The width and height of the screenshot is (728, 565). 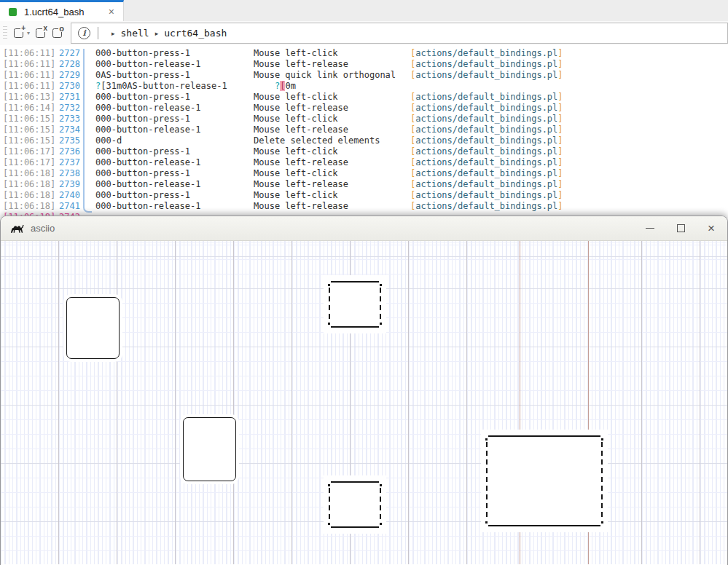 What do you see at coordinates (68, 173) in the screenshot?
I see `log-line-number: 2738` at bounding box center [68, 173].